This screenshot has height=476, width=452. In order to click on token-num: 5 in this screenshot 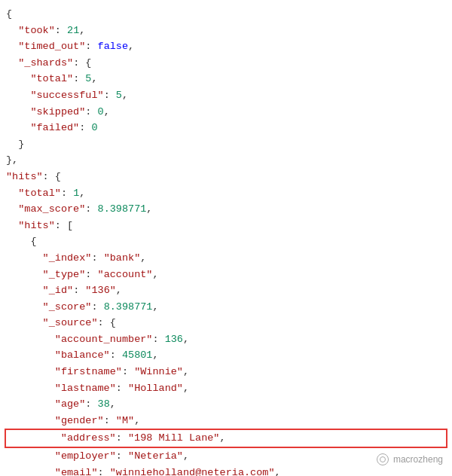, I will do `click(88, 79)`.